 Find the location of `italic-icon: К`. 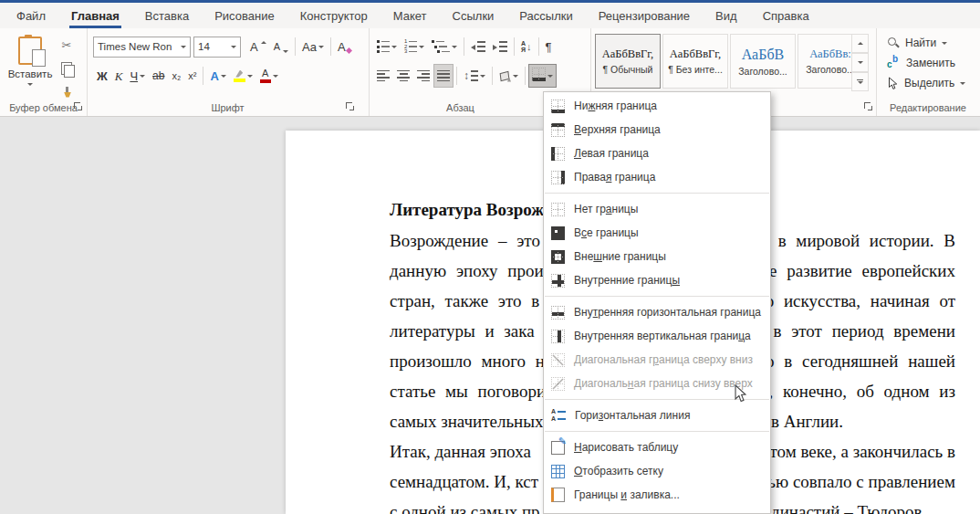

italic-icon: К is located at coordinates (119, 77).